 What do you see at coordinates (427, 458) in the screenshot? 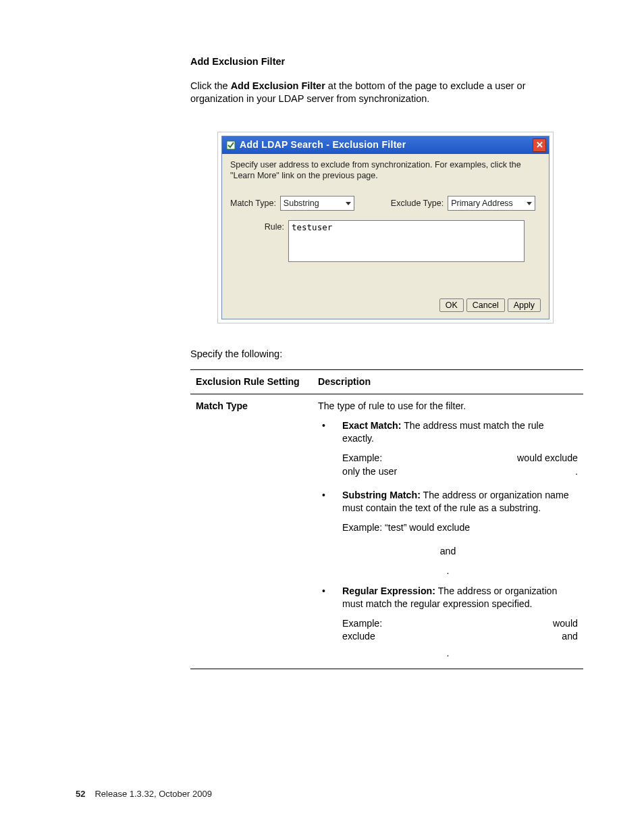
I see `exact-ex-left: Example:` at bounding box center [427, 458].